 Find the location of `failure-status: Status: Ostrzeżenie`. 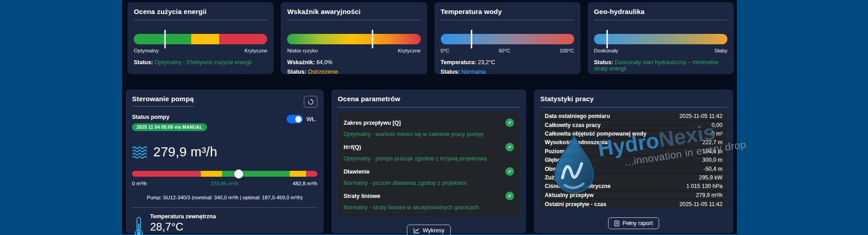

failure-status: Status: Ostrzeżenie is located at coordinates (354, 72).